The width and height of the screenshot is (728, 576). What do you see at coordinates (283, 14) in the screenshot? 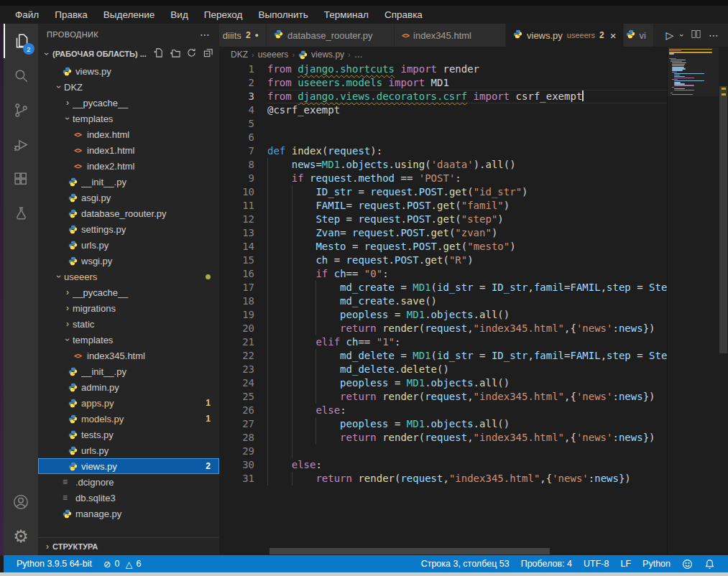
I see `menu-Выполнить: Выполнить` at bounding box center [283, 14].